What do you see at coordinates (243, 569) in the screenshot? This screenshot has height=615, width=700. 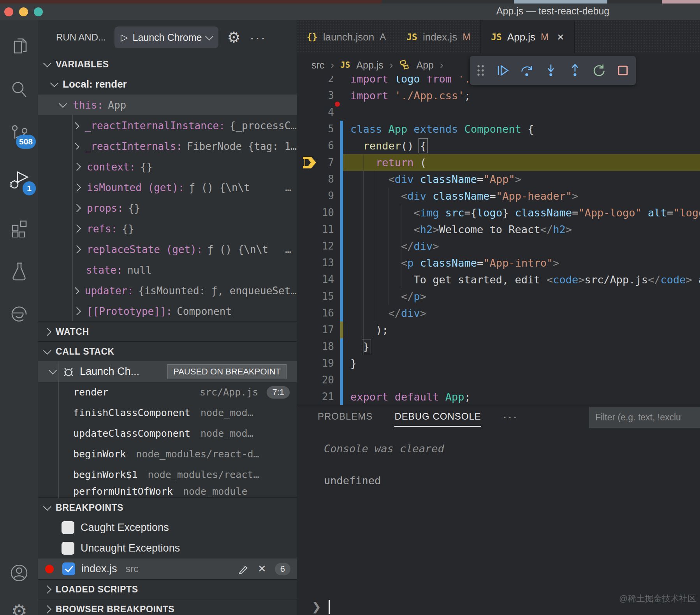 I see `edit-breakpoint-icon` at bounding box center [243, 569].